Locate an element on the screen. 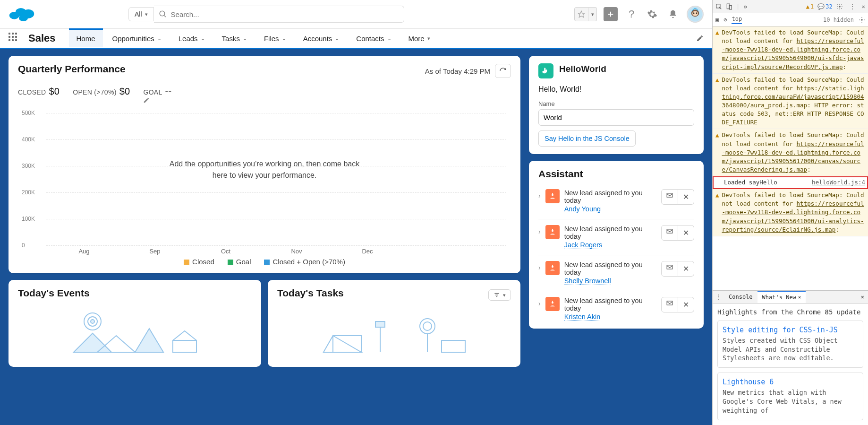 This screenshot has width=868, height=425. whatsnew-card-title: Style editing for CSS-in-JS is located at coordinates (791, 330).